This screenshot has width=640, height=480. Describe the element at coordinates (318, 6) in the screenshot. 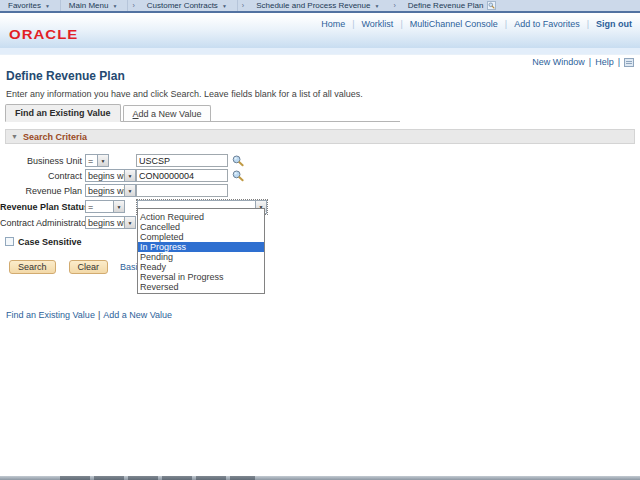

I see `breadcrumb-schedule-process-revenue: Schedule and Process Revenue ▼` at that location.